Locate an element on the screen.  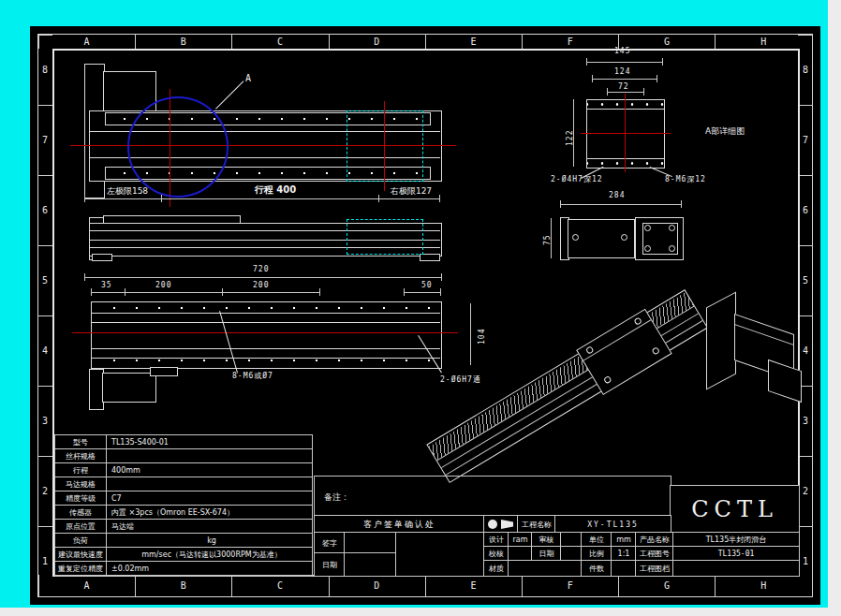
side-carriage-highlight is located at coordinates (385, 237).